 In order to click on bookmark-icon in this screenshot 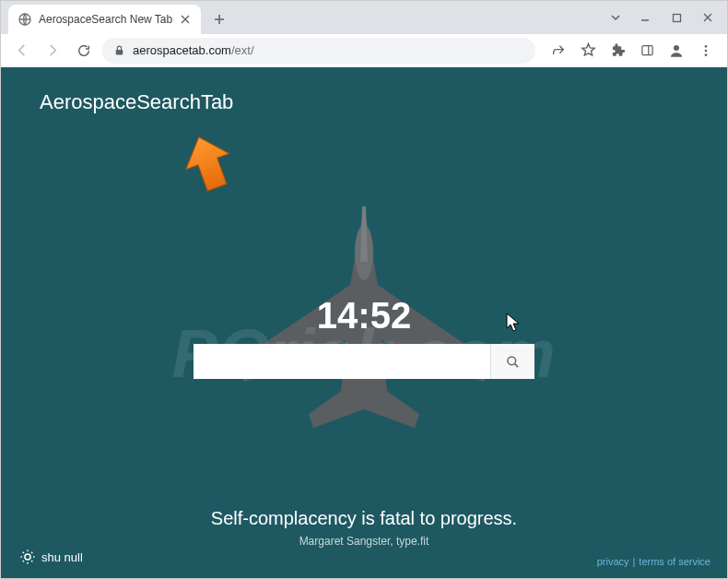, I will do `click(588, 51)`.